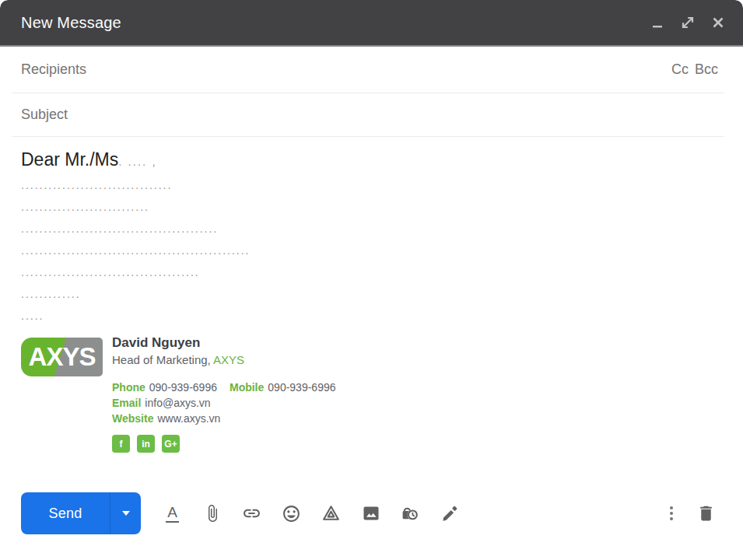 The width and height of the screenshot is (743, 560). What do you see at coordinates (411, 513) in the screenshot?
I see `confidential-mode-icon` at bounding box center [411, 513].